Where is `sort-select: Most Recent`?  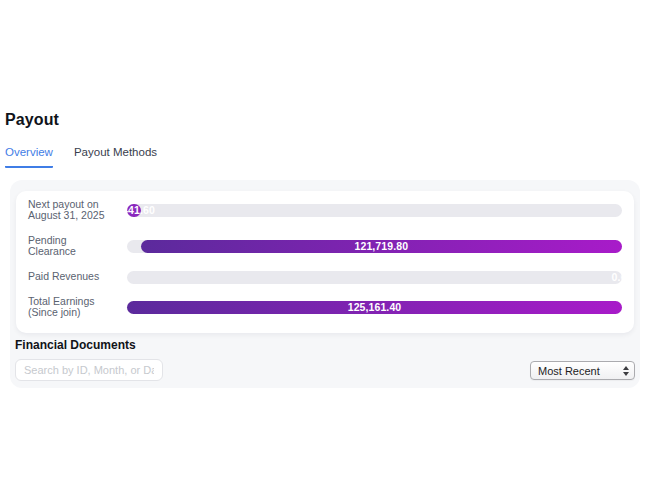 sort-select: Most Recent is located at coordinates (582, 370).